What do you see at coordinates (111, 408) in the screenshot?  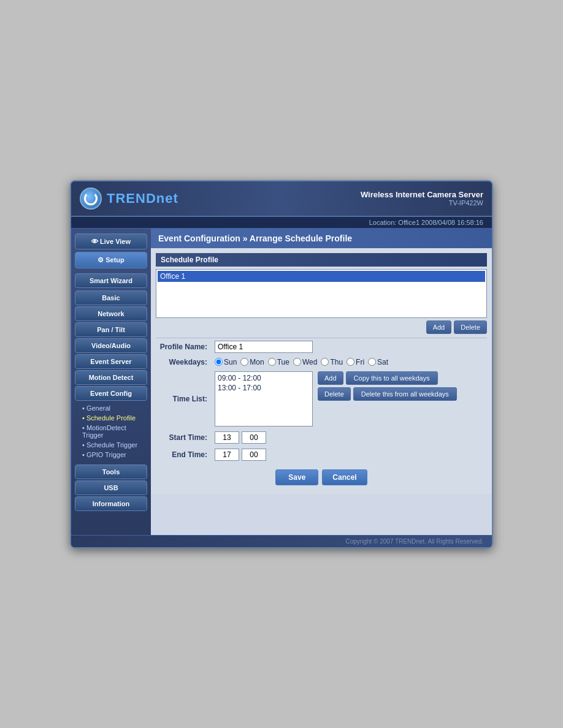 I see `sidebar-item-general: • General` at bounding box center [111, 408].